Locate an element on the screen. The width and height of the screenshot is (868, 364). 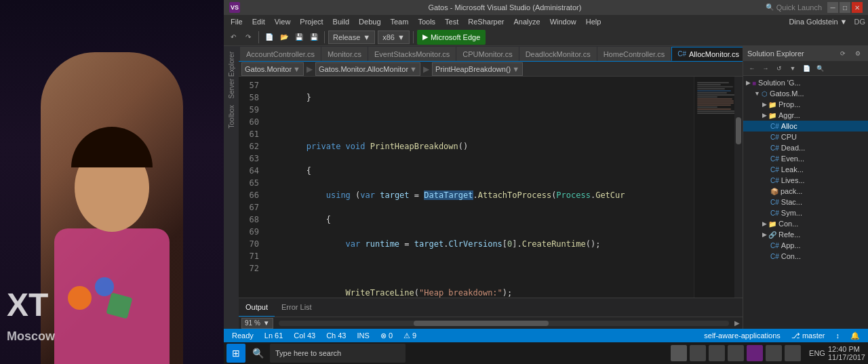
undo-button: ↶ is located at coordinates (233, 37).